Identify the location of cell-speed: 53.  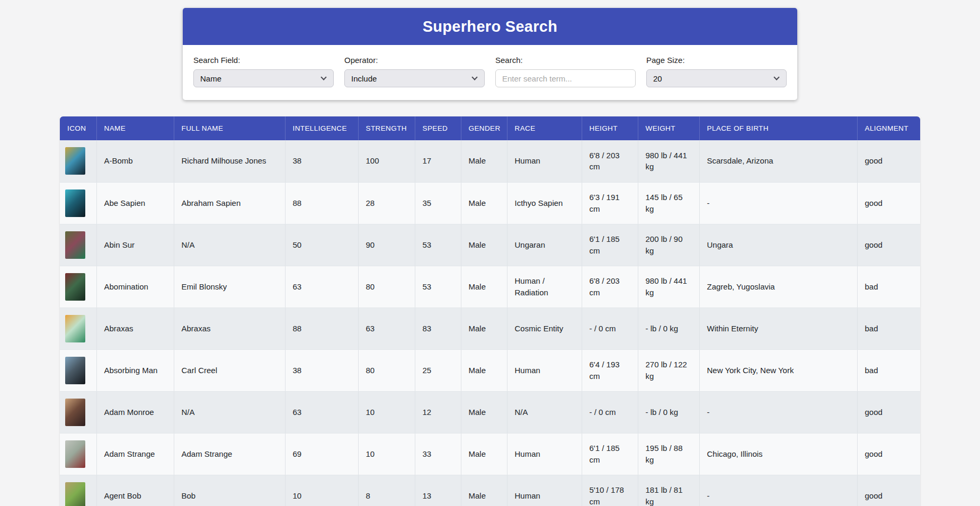
(438, 287).